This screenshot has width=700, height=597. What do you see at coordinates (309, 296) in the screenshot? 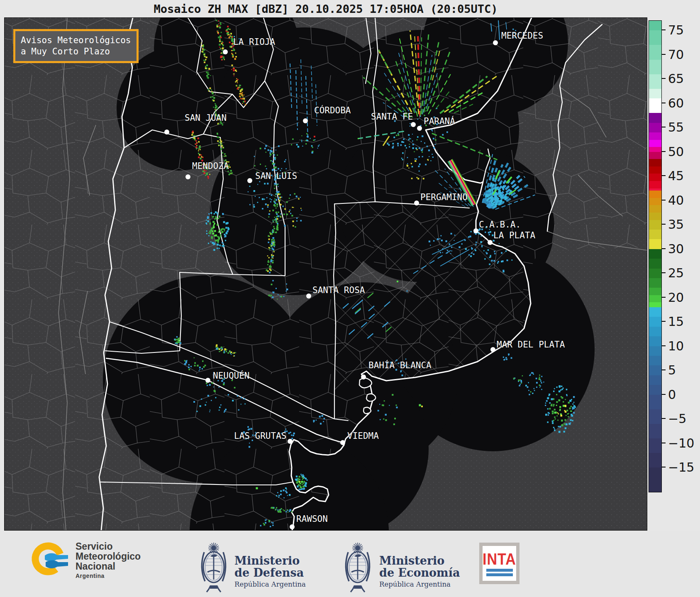
I see `city-dot-santa-rosa` at bounding box center [309, 296].